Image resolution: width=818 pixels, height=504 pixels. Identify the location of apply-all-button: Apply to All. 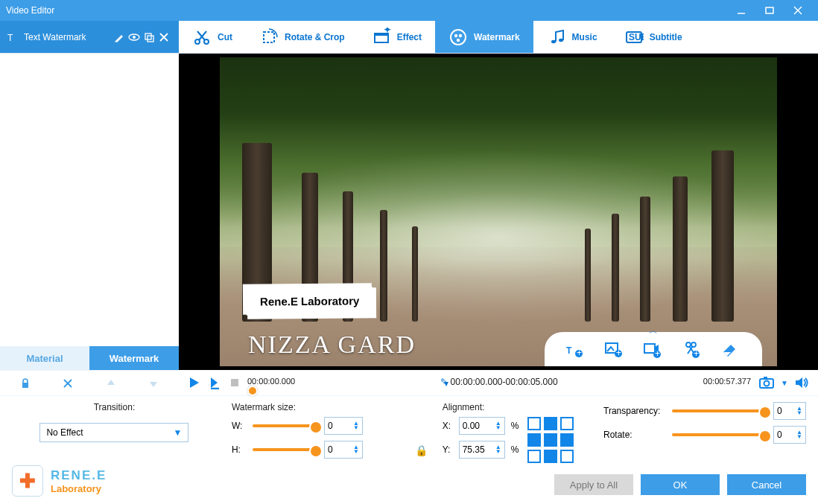
(594, 485).